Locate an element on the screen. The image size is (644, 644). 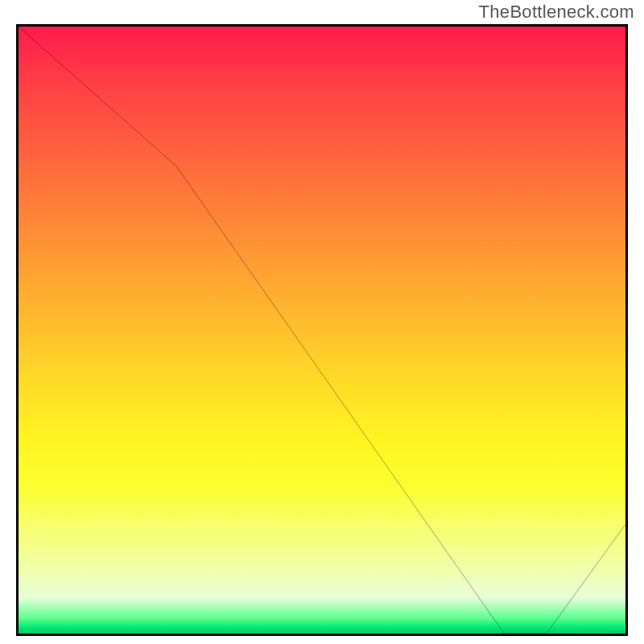
watermark-text: TheBottleneck.com is located at coordinates (557, 12).